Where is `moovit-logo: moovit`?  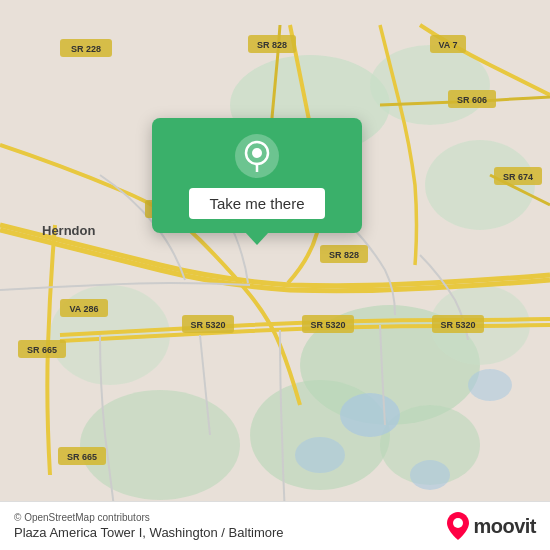 moovit-logo: moovit is located at coordinates (492, 526).